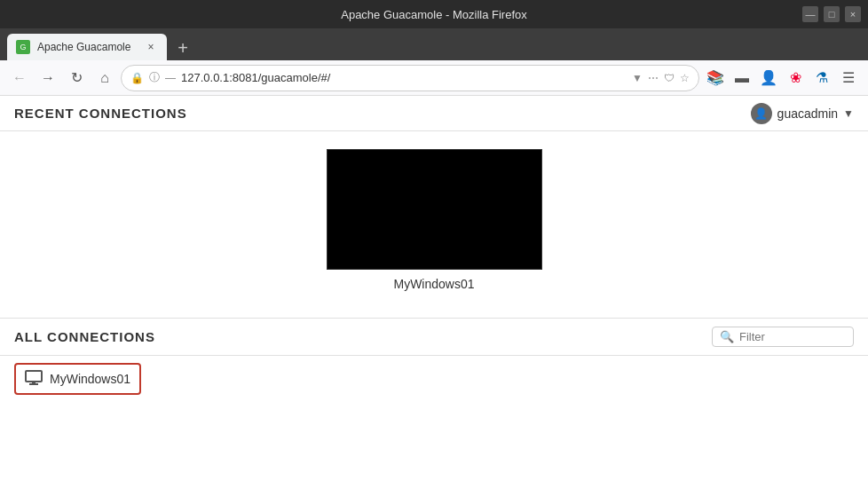 This screenshot has width=868, height=504. Describe the element at coordinates (434, 14) in the screenshot. I see `browser-titlebar: Apache Guacamole - Mozilla Firefox — □ ×` at that location.